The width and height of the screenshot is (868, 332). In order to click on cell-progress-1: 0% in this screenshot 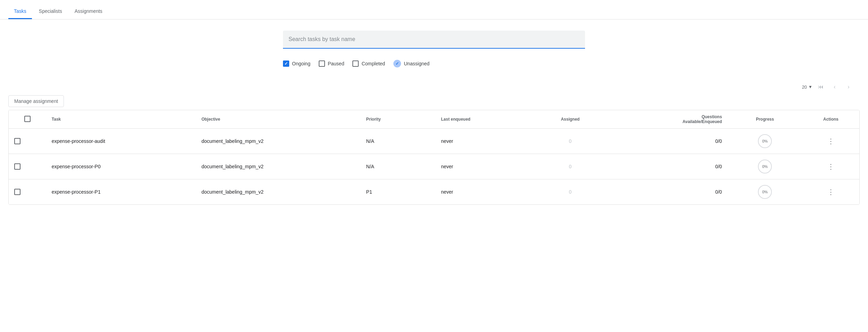, I will do `click(765, 141)`.